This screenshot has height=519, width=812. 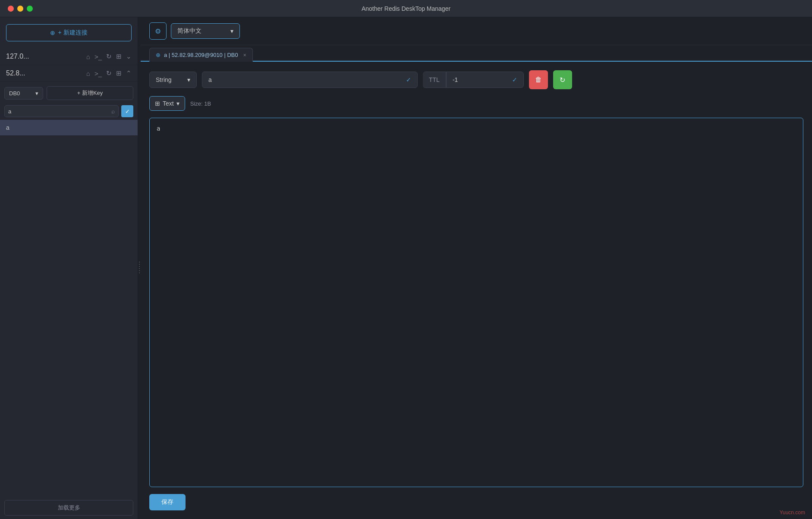 I want to click on gear-icon: ⚙, so click(x=158, y=31).